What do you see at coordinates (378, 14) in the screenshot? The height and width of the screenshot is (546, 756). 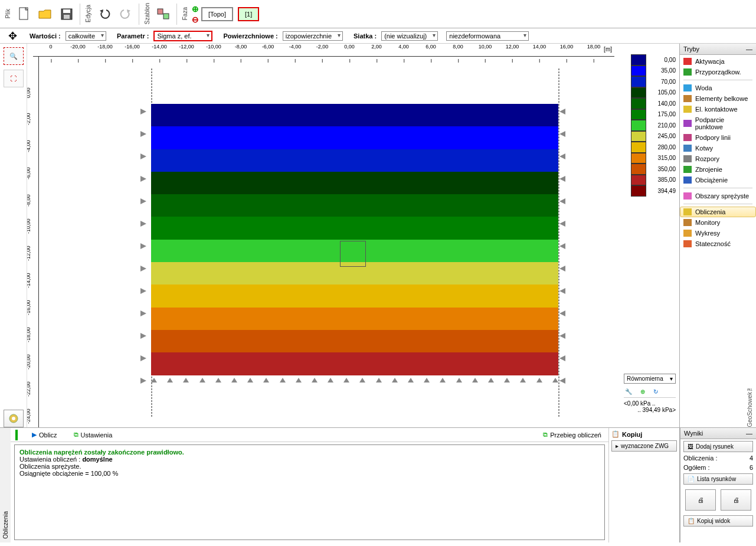 I see `top-toolbar: Plik Edycja Szablon Faza ⊕ ⊖ [Topo] [1]` at bounding box center [378, 14].